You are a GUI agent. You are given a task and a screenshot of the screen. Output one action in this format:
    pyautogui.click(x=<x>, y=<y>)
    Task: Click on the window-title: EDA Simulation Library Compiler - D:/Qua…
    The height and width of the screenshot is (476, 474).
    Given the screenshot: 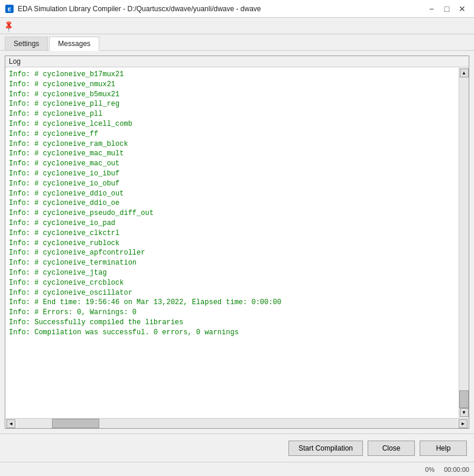 What is the action you would take?
    pyautogui.click(x=139, y=9)
    